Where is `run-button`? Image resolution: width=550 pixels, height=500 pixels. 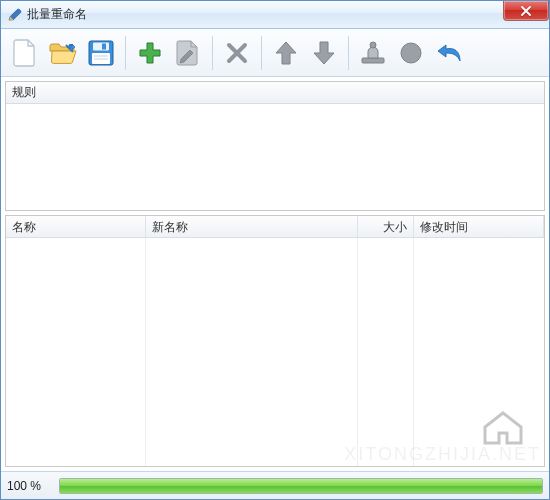 run-button is located at coordinates (411, 53).